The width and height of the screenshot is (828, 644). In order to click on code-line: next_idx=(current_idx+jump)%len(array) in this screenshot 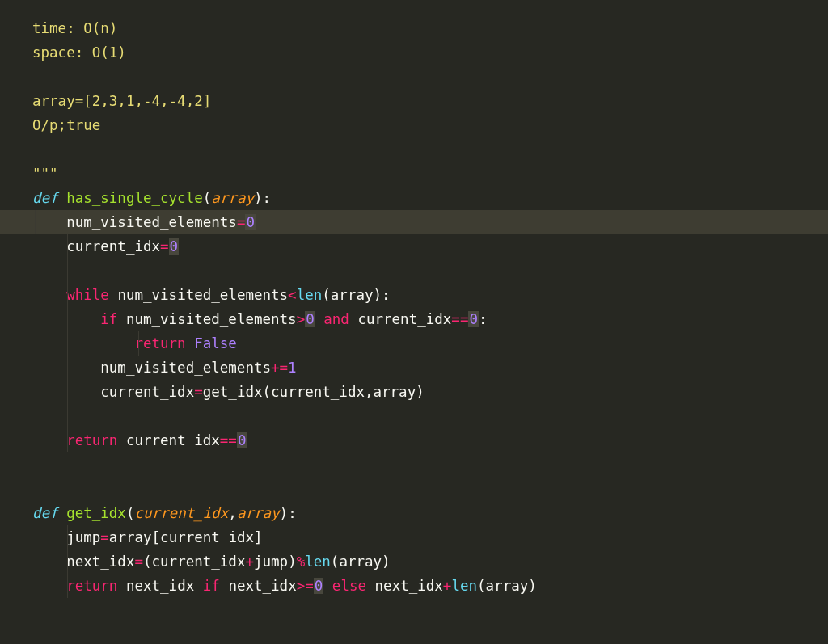, I will do `click(430, 562)`.